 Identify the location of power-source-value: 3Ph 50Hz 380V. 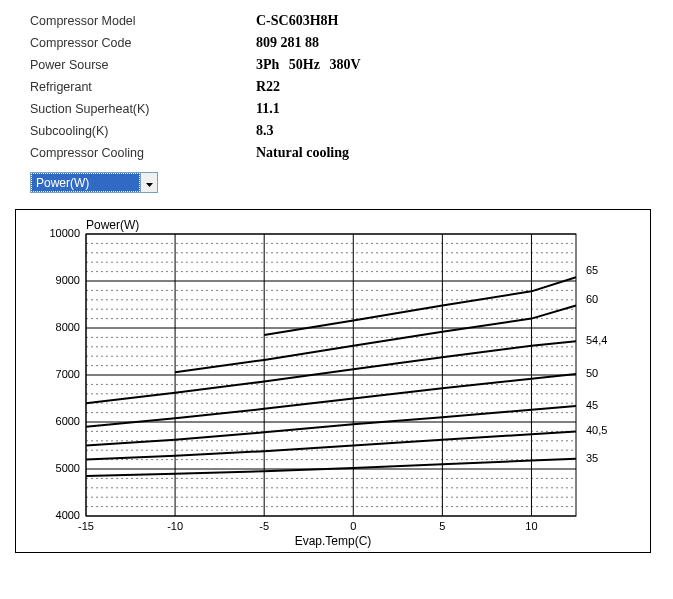
(308, 65).